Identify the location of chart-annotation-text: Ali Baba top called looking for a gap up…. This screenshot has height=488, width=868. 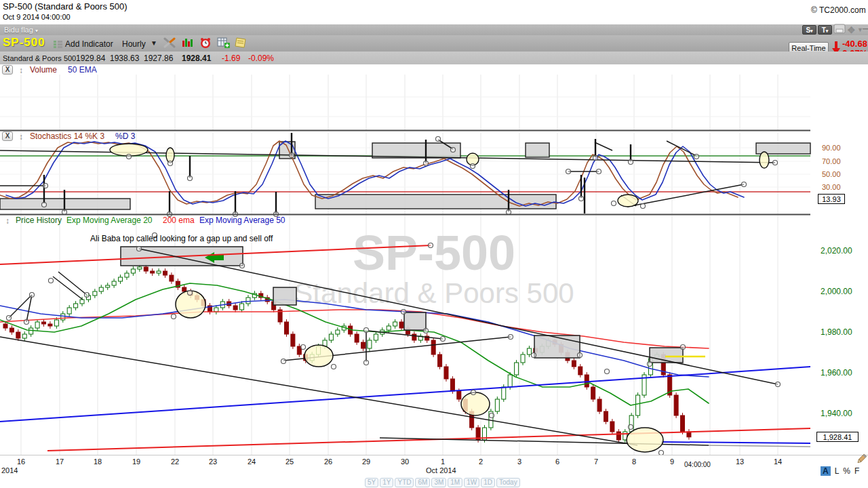
(182, 239).